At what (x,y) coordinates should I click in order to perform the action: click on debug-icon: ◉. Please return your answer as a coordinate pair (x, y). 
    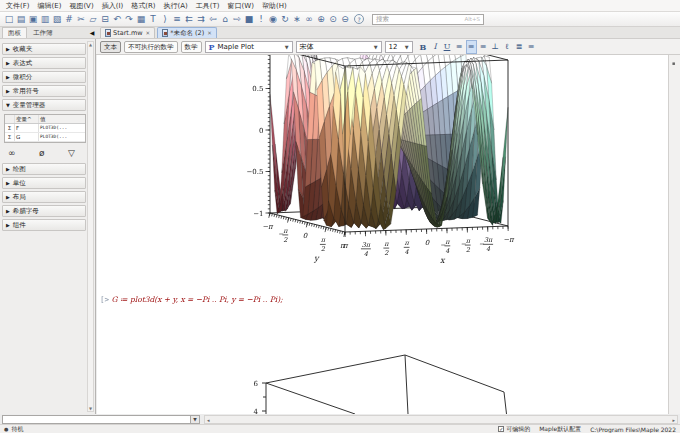
    Looking at the image, I should click on (273, 20).